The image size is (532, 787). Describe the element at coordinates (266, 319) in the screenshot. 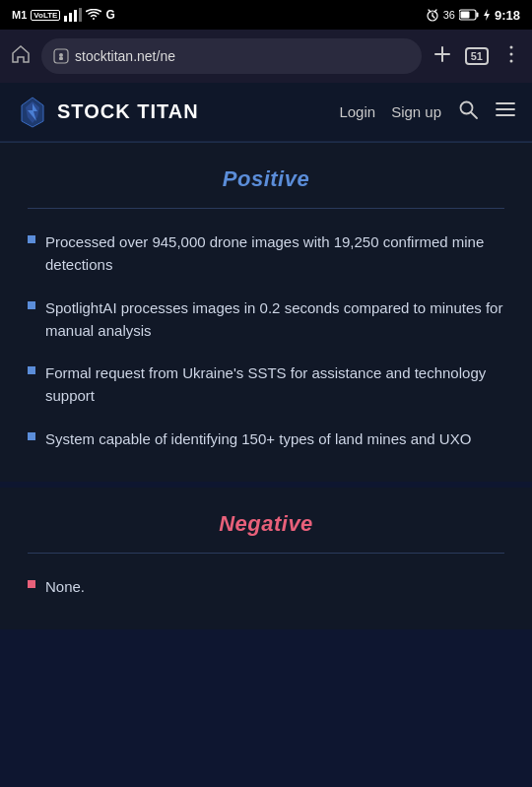

I see `list-item: SpotlightAI processes images in 0.2 seco…` at that location.